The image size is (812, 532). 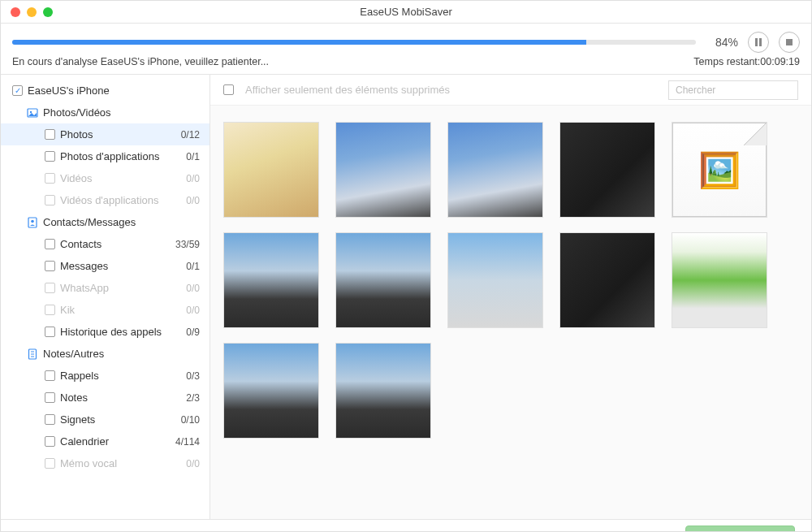 What do you see at coordinates (120, 135) in the screenshot?
I see `item-label: Photos` at bounding box center [120, 135].